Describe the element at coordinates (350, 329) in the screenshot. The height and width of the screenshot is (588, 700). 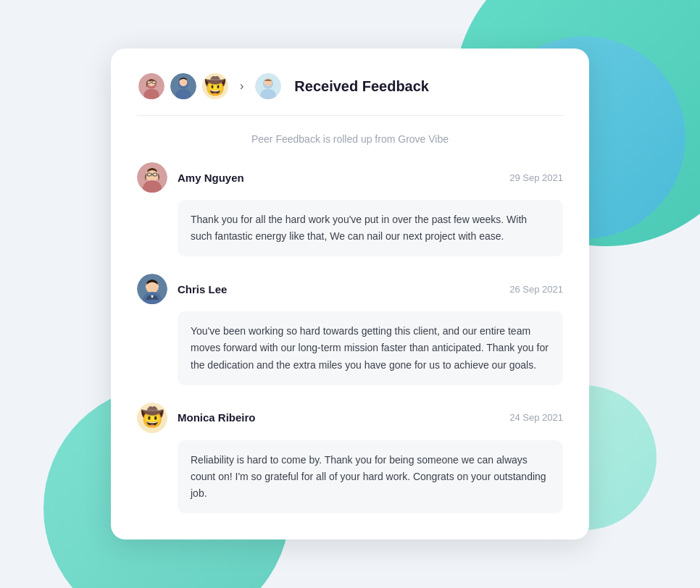
I see `feedback-item-2: Chris Lee 26 Sep 2021 You've been workin…` at that location.